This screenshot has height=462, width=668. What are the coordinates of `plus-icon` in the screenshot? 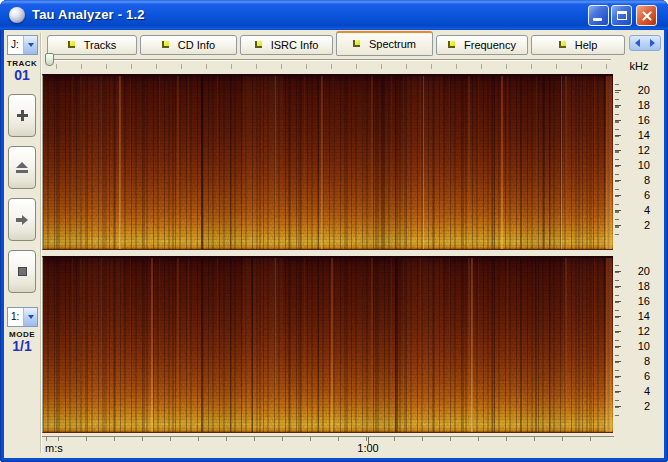 It's located at (22, 116).